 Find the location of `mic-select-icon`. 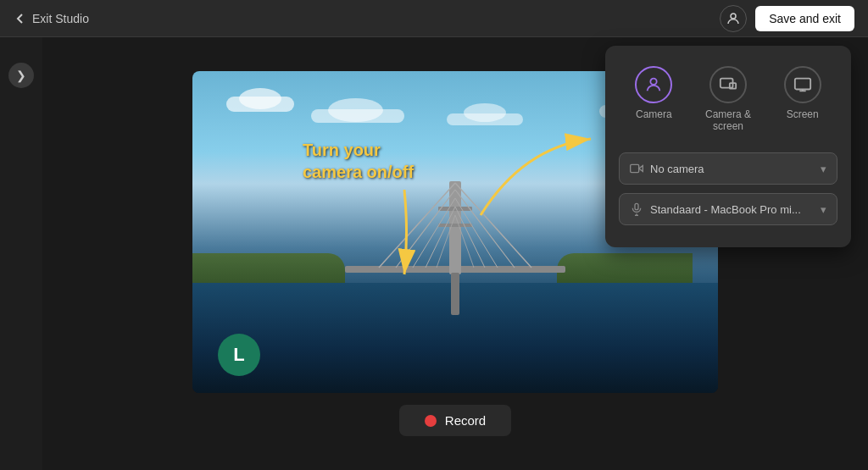

mic-select-icon is located at coordinates (637, 209).